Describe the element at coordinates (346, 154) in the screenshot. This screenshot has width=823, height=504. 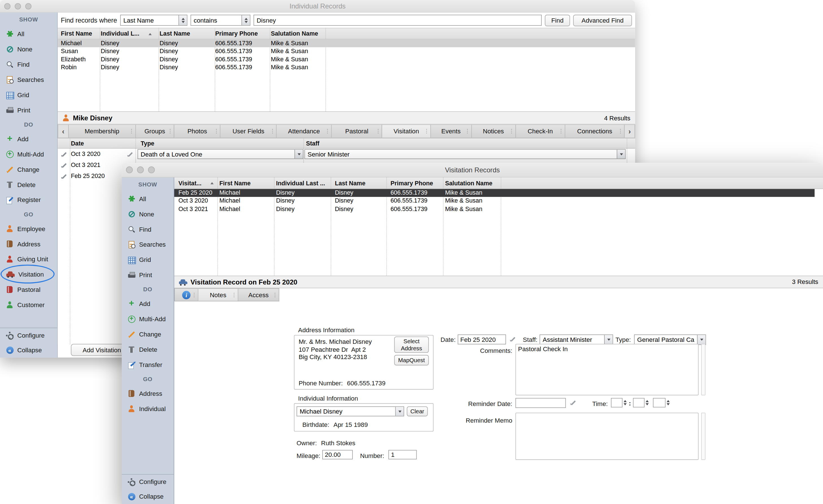
I see `visitation-row: Oct 3 2020 Death of a Loved One Senior M…` at that location.